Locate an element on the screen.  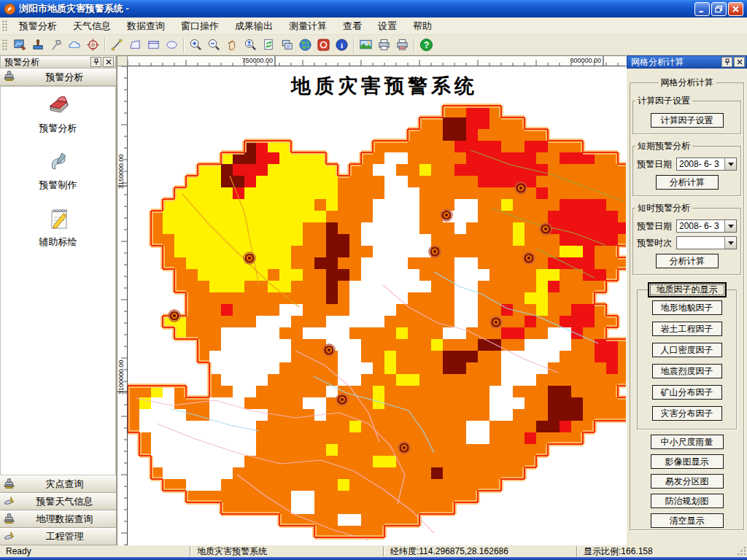
menu-grip-handle is located at coordinates (5, 26).